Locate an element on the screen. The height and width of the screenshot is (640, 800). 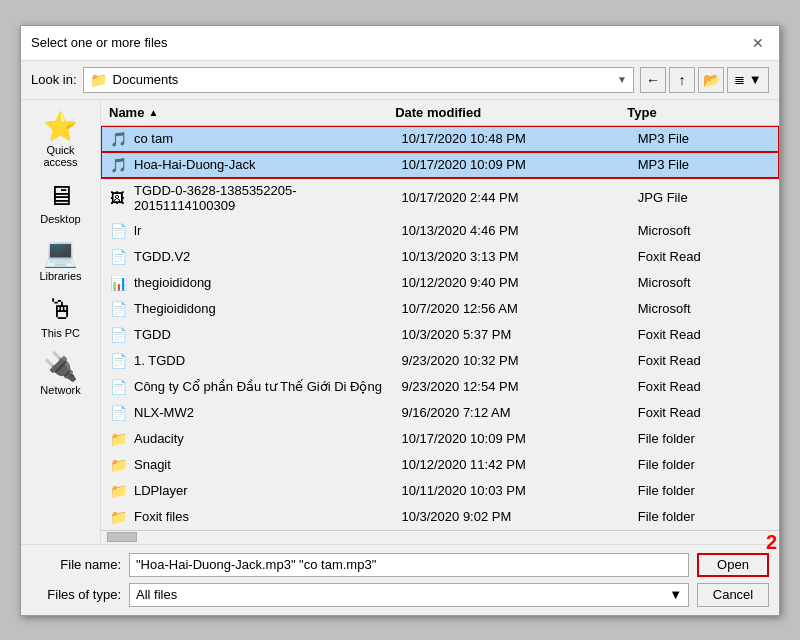
file-date-cell: 9/16/2020 7:12 AM is located at coordinates (511, 412).